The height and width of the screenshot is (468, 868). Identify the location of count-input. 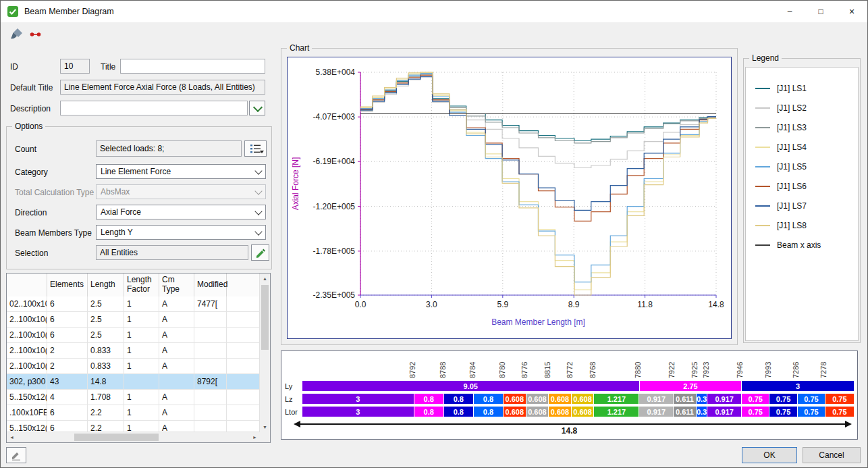
(169, 149).